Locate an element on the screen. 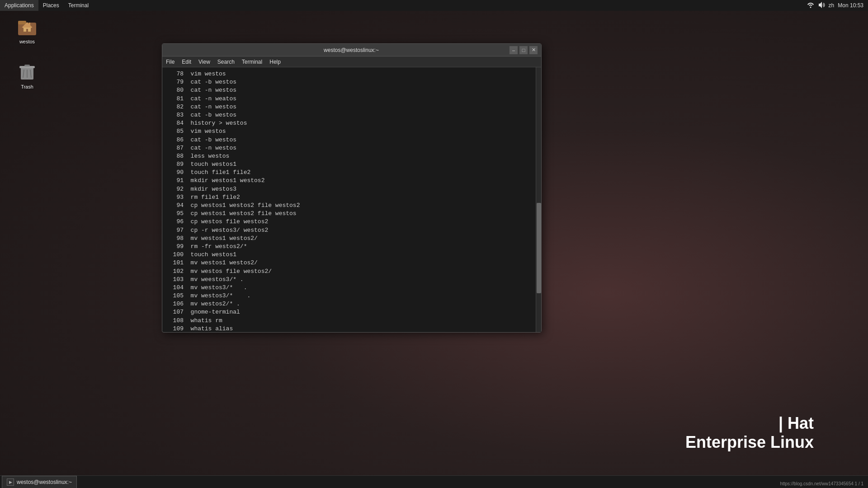  menu-edit: Edit is located at coordinates (186, 62).